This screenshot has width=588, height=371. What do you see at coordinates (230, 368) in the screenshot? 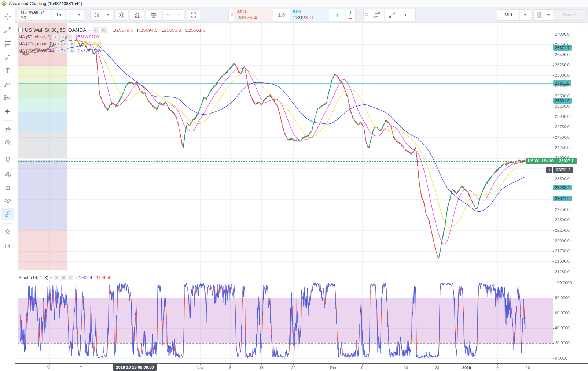
I see `time-tick-label: 8` at bounding box center [230, 368].